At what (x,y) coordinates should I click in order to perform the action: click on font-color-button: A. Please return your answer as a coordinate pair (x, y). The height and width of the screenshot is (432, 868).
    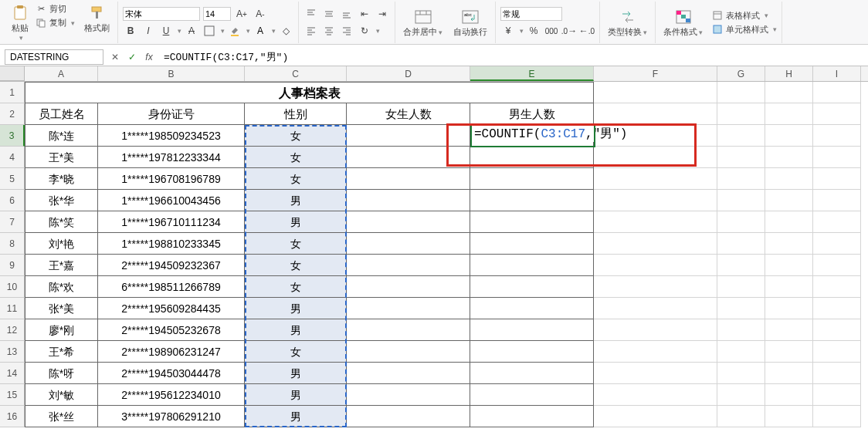
    Looking at the image, I should click on (260, 31).